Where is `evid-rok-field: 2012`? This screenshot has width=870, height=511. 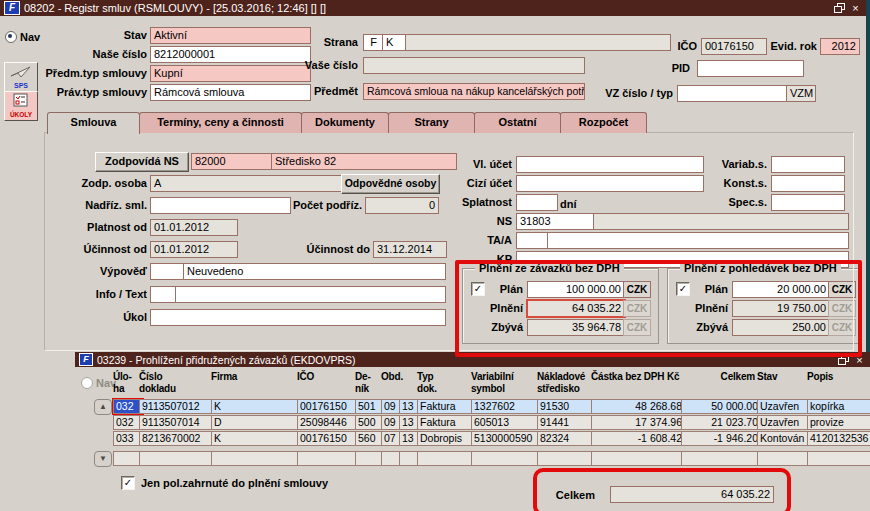
evid-rok-field: 2012 is located at coordinates (840, 46).